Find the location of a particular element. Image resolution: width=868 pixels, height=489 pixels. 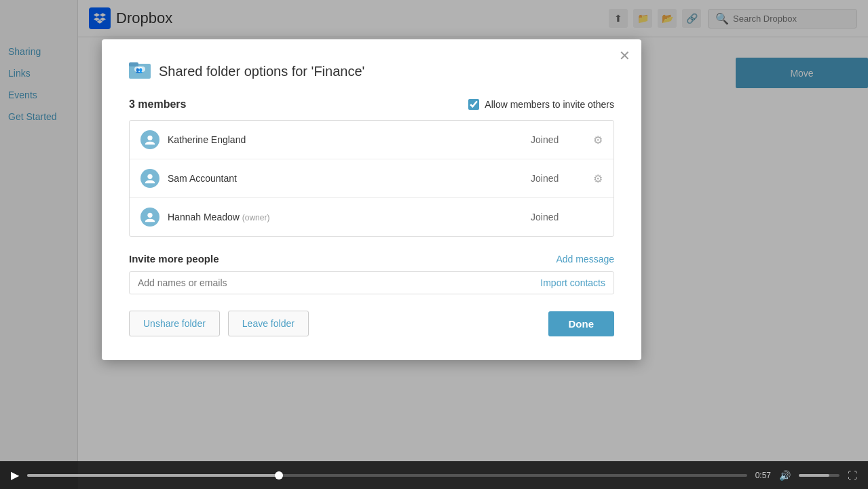

time-display: 0:57 is located at coordinates (763, 475).